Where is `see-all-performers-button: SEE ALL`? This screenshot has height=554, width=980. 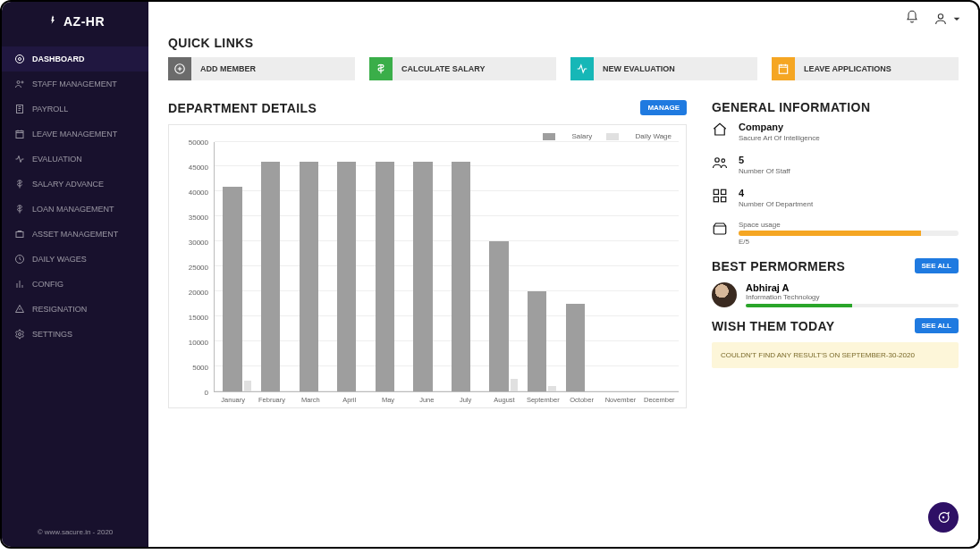
see-all-performers-button: SEE ALL is located at coordinates (937, 266).